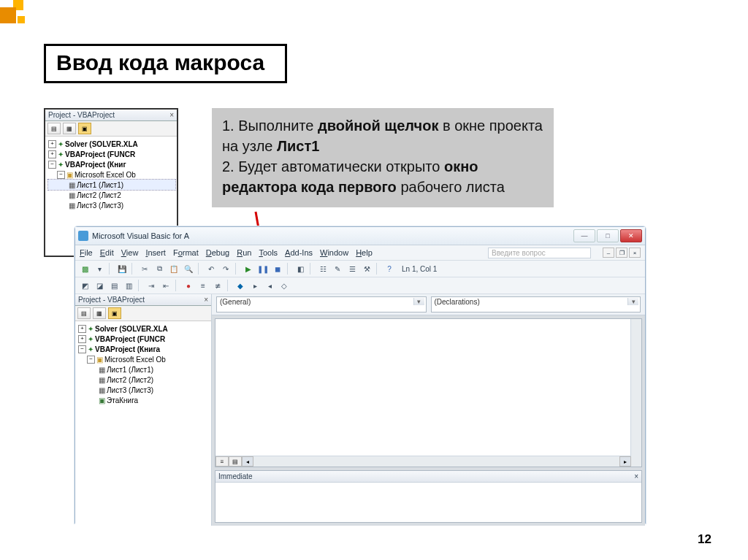 The width and height of the screenshot is (748, 560). I want to click on break-icon: ❚❚, so click(263, 269).